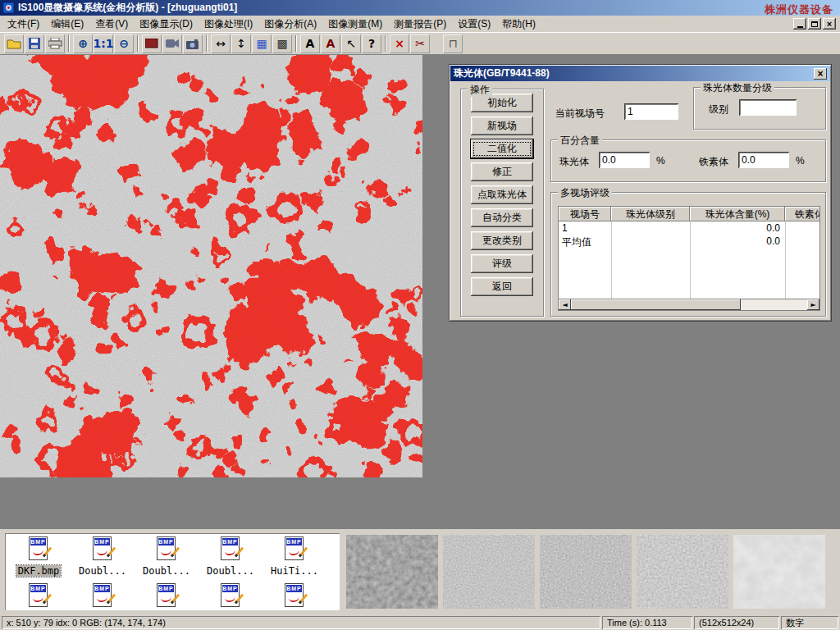 The height and width of the screenshot is (630, 840). Describe the element at coordinates (800, 24) in the screenshot. I see `mdi-minimize-button` at that location.